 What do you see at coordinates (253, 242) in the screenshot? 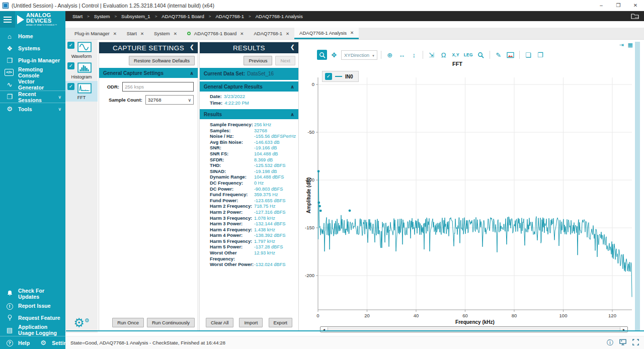
I see `result-row-harm-5-frequency: Harm 5 Frequency:1.797 kHz` at bounding box center [253, 242].